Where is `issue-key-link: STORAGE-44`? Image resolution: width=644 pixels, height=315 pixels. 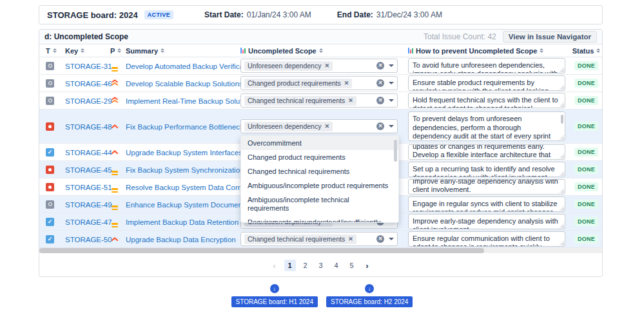
issue-key-link: STORAGE-44 is located at coordinates (89, 153).